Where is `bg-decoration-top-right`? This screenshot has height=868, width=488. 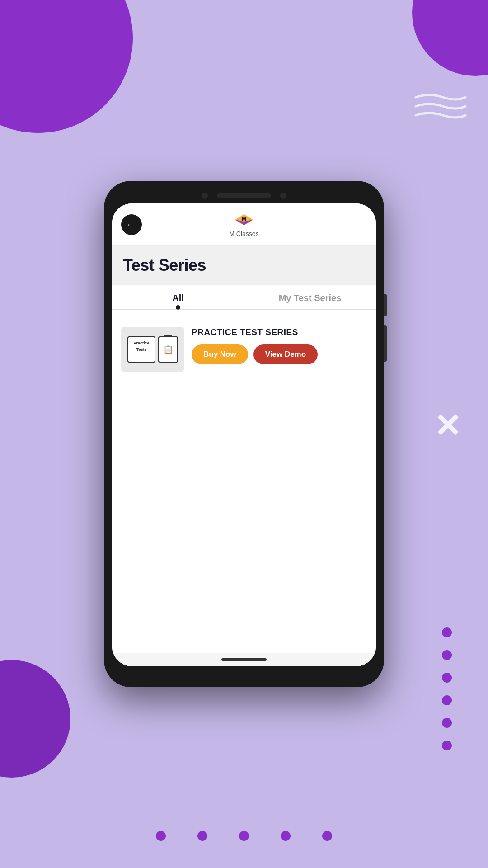 bg-decoration-top-right is located at coordinates (450, 38).